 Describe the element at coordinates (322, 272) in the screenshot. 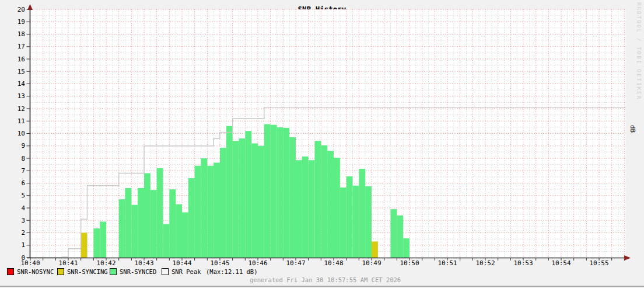

I see `legend: SNR-NOSYNC SNR-SYNCING SNR-SYNCED SNR Pe…` at that location.